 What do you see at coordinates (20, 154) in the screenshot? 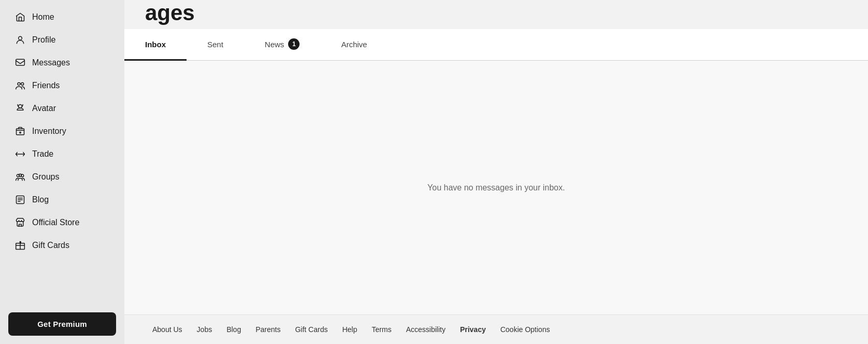
I see `trade-icon` at bounding box center [20, 154].